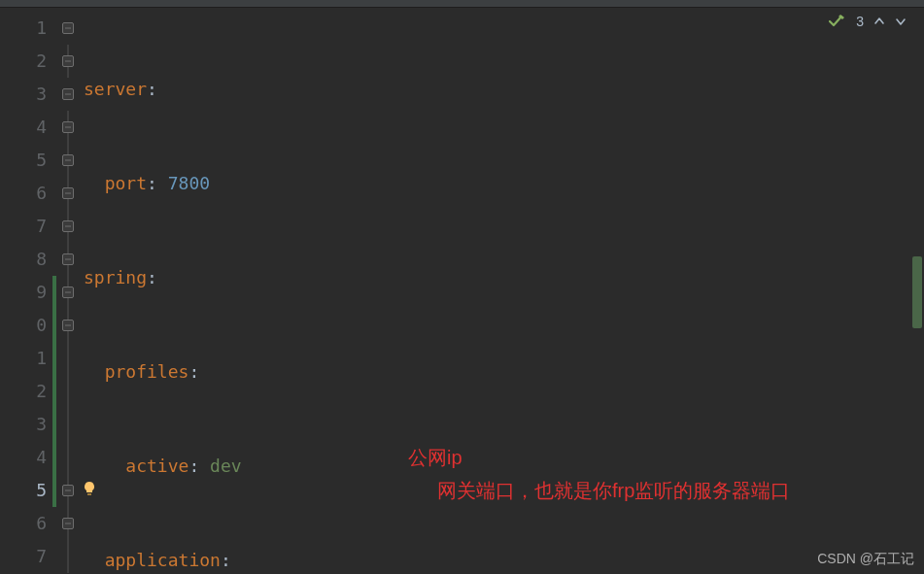 This screenshot has height=574, width=924. I want to click on problems-widget: 3, so click(868, 21).